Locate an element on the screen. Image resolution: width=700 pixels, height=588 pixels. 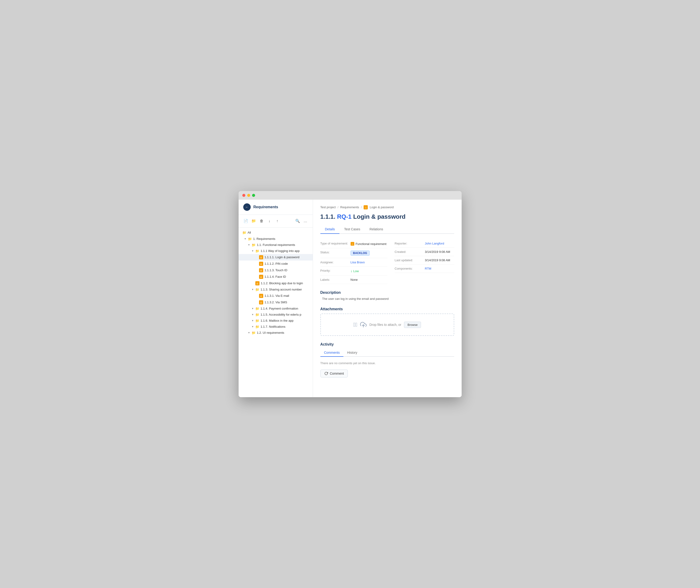
detail-reporter: Reporter: John Langford is located at coordinates (425, 243).